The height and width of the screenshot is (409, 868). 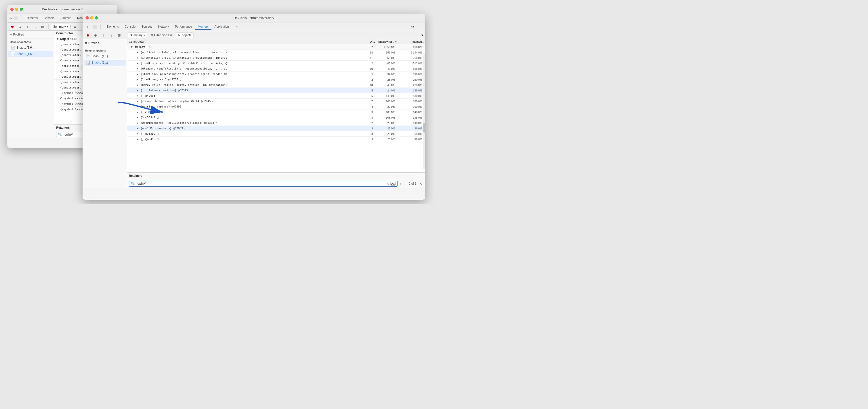 What do you see at coordinates (276, 58) in the screenshot?
I see `table-row: ▶ {interactionTarget, interactionTargetE…` at bounding box center [276, 58].